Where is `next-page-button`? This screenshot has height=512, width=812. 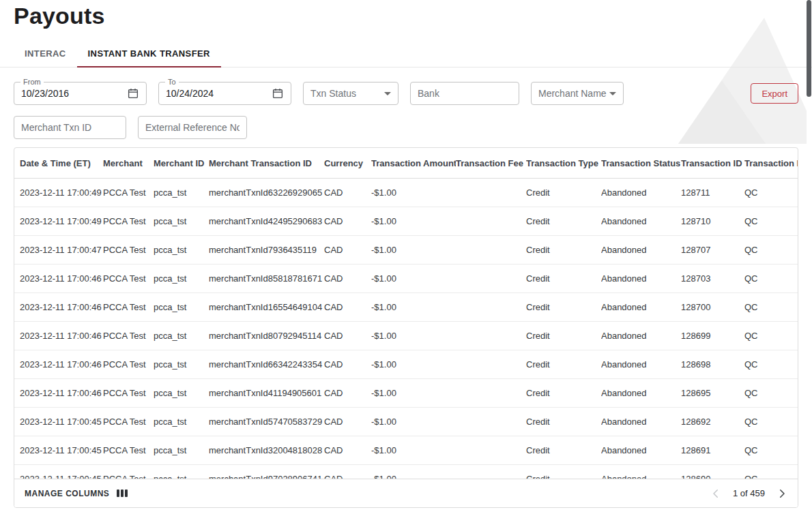
next-page-button is located at coordinates (782, 494).